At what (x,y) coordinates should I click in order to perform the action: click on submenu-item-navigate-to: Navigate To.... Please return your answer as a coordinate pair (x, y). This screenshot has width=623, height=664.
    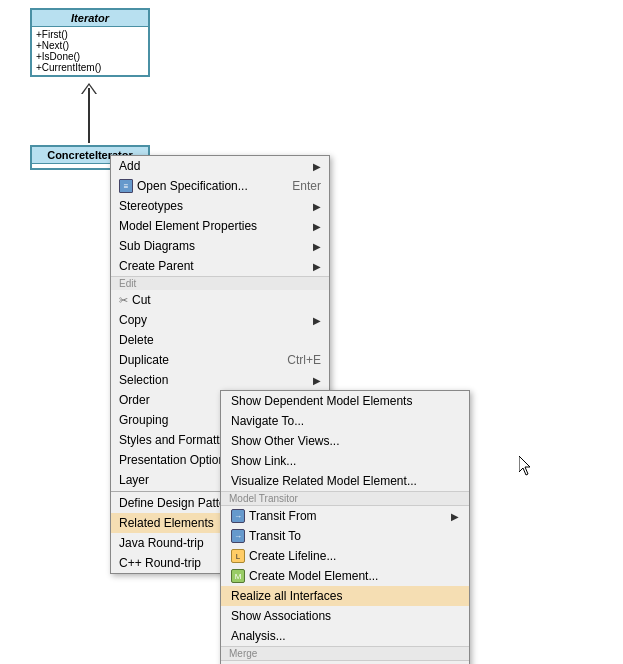
    Looking at the image, I should click on (345, 421).